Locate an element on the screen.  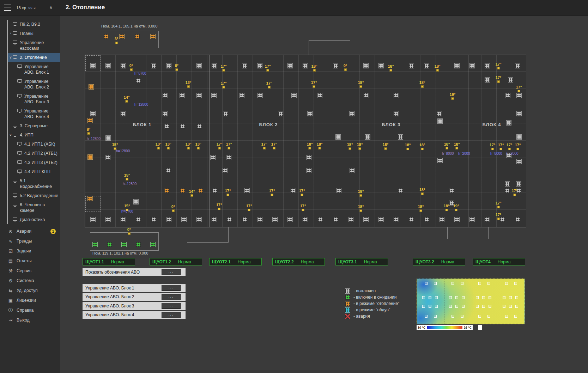
sidebar-item: ⇆Уд. доступ is located at coordinates (30, 291).